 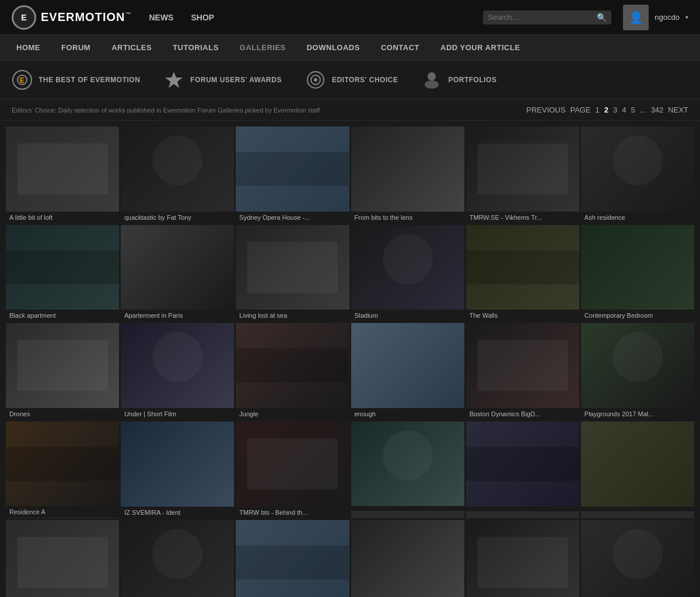 I want to click on gallery-label, so click(x=638, y=509).